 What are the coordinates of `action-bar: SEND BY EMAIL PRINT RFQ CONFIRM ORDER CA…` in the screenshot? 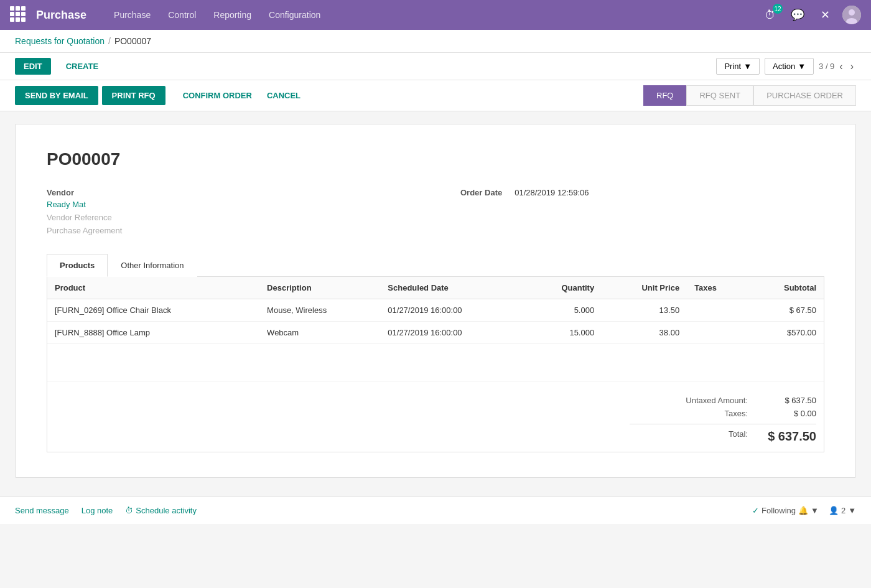 It's located at (436, 96).